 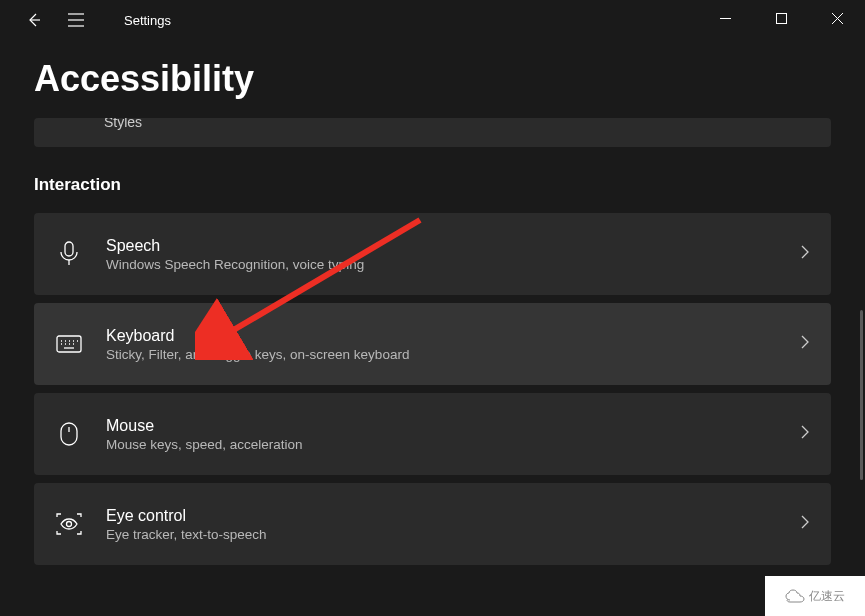 I want to click on watermark-text: 亿速云, so click(x=827, y=596).